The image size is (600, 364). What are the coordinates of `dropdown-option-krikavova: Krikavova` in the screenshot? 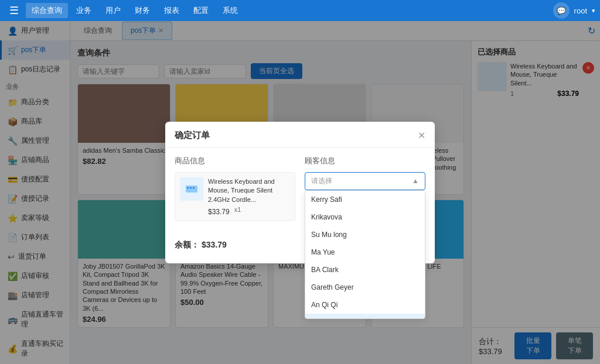 It's located at (365, 217).